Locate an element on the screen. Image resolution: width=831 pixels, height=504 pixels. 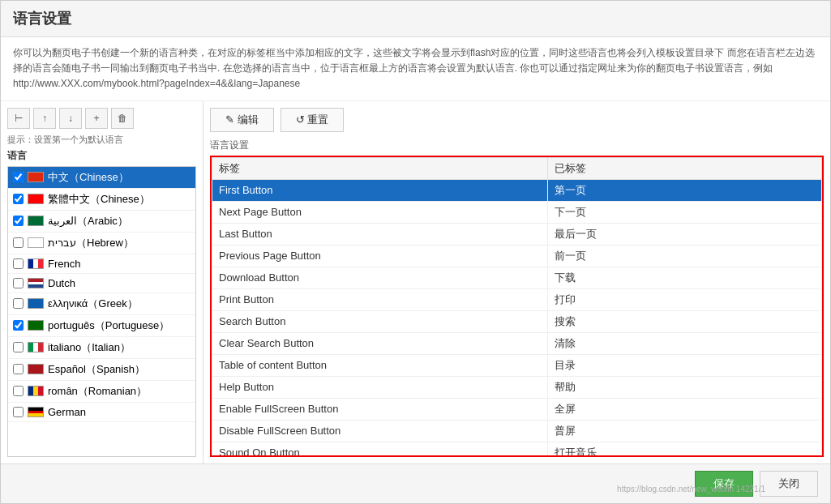
table-row: Sound On Button打开音乐 is located at coordinates (517, 449).